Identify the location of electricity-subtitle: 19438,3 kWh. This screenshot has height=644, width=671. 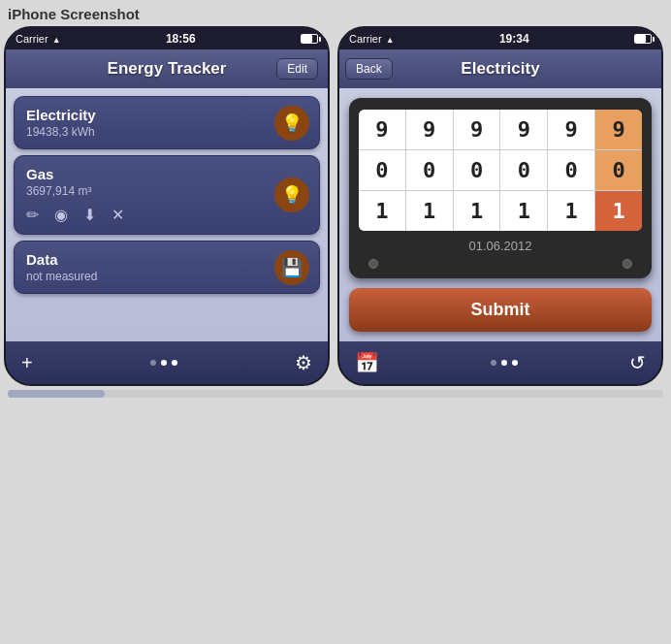
(167, 132).